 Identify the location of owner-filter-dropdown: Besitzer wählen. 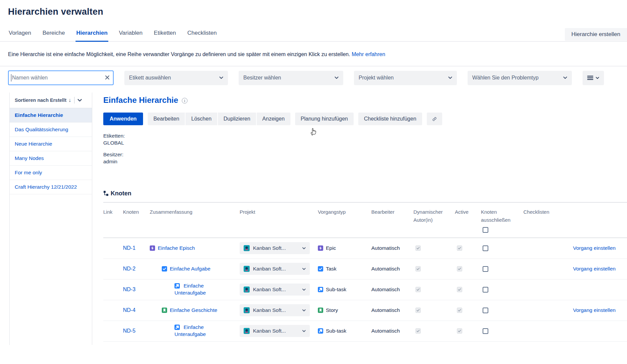
(291, 78).